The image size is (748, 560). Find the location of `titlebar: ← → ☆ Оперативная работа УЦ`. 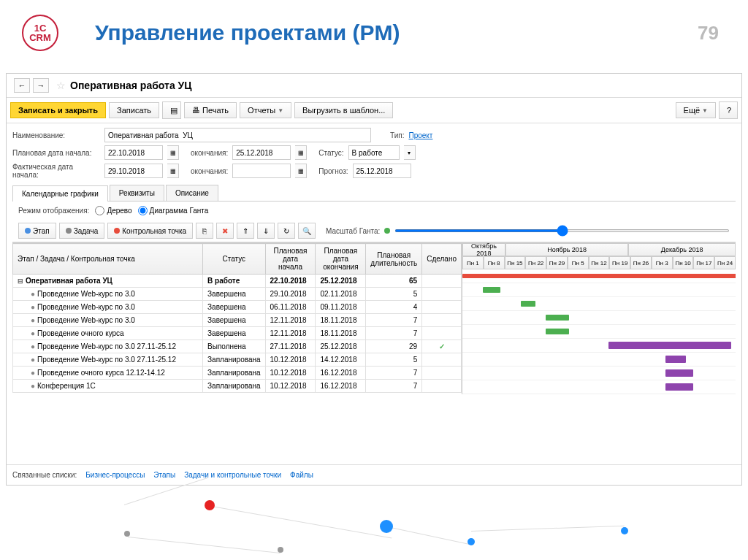

titlebar: ← → ☆ Оперативная работа УЦ is located at coordinates (374, 86).